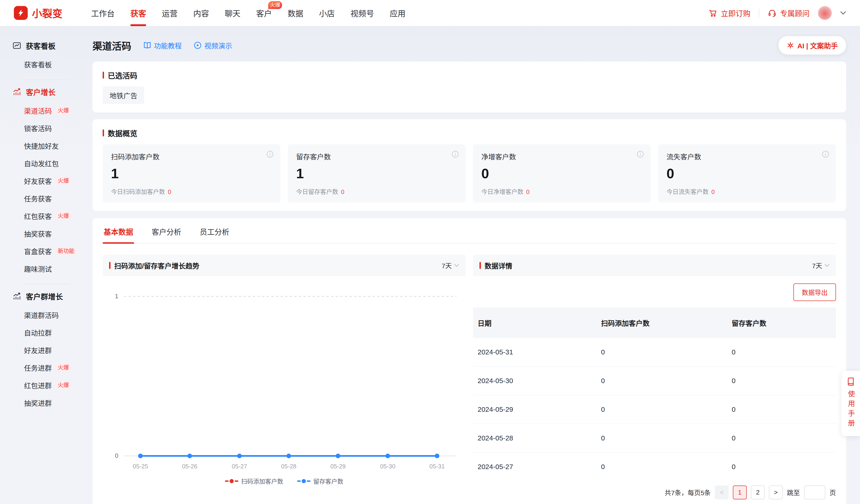 This screenshot has height=504, width=860. Describe the element at coordinates (17, 92) in the screenshot. I see `growth-arrow-icon` at that location.